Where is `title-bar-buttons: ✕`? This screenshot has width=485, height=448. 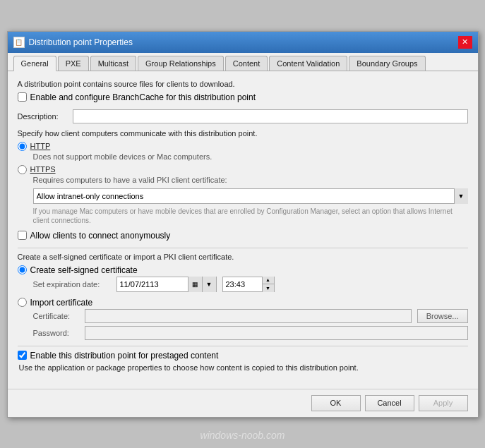
title-bar-buttons: ✕ is located at coordinates (465, 42).